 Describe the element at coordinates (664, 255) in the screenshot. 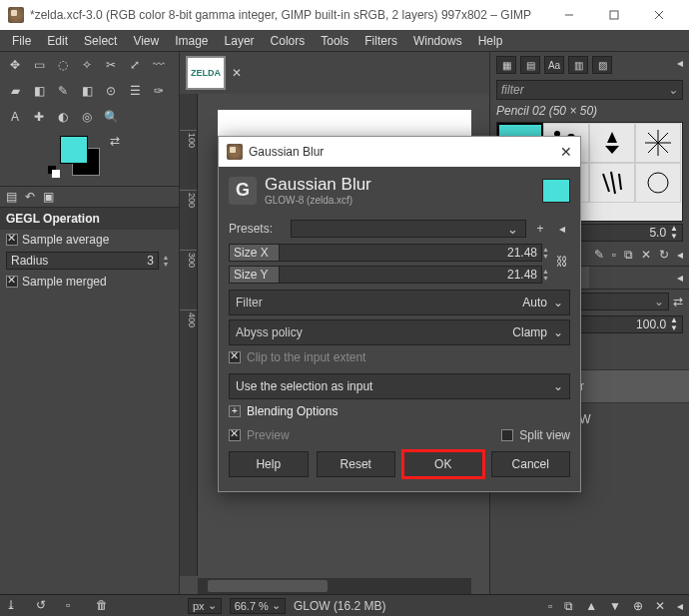

I see `refresh-brush-icon: ↻` at that location.